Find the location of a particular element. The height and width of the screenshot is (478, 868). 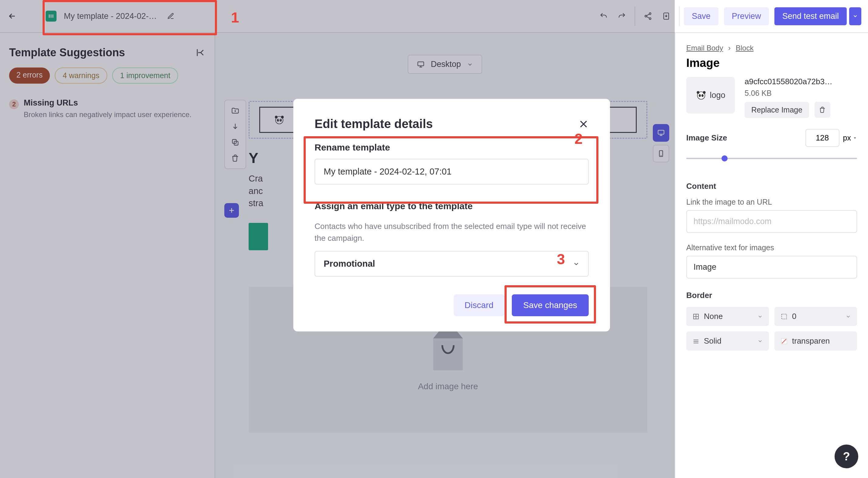

replace-image-button: Replace Image is located at coordinates (777, 110).